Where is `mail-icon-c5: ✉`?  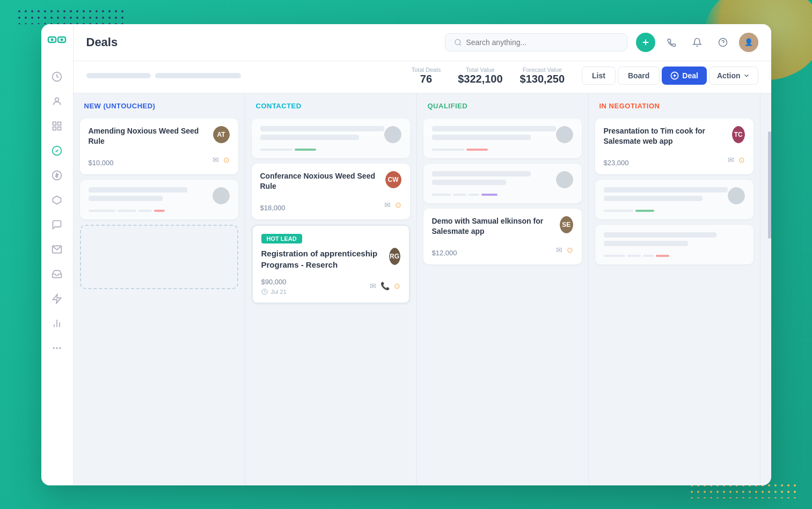
mail-icon-c5: ✉ is located at coordinates (387, 205).